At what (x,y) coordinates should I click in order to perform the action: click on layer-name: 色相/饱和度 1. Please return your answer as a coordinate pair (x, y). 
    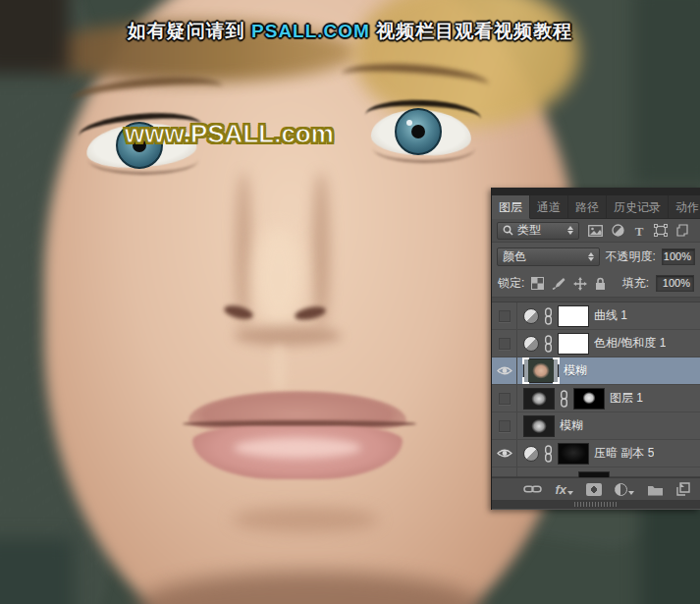
    Looking at the image, I should click on (630, 344).